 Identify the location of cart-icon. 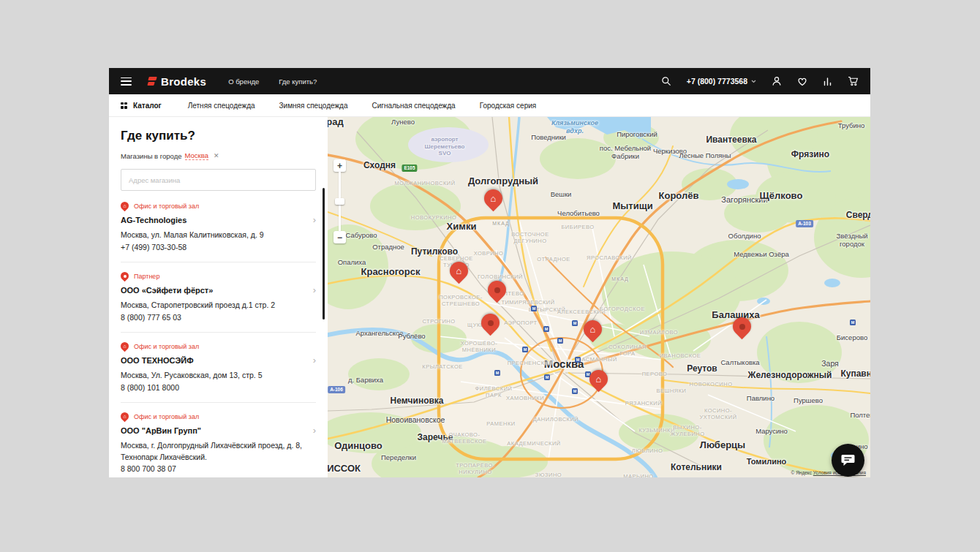
(853, 81).